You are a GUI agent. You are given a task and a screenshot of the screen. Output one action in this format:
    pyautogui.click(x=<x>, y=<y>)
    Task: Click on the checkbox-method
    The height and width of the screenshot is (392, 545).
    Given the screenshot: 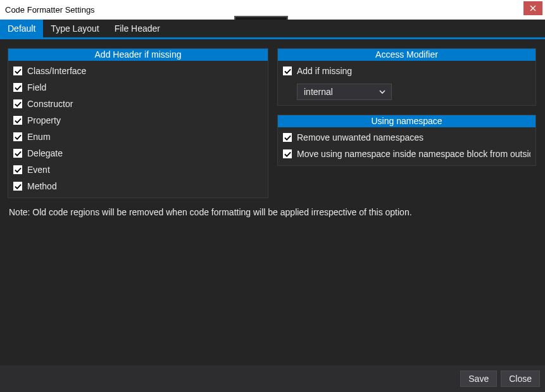 What is the action you would take?
    pyautogui.click(x=18, y=186)
    